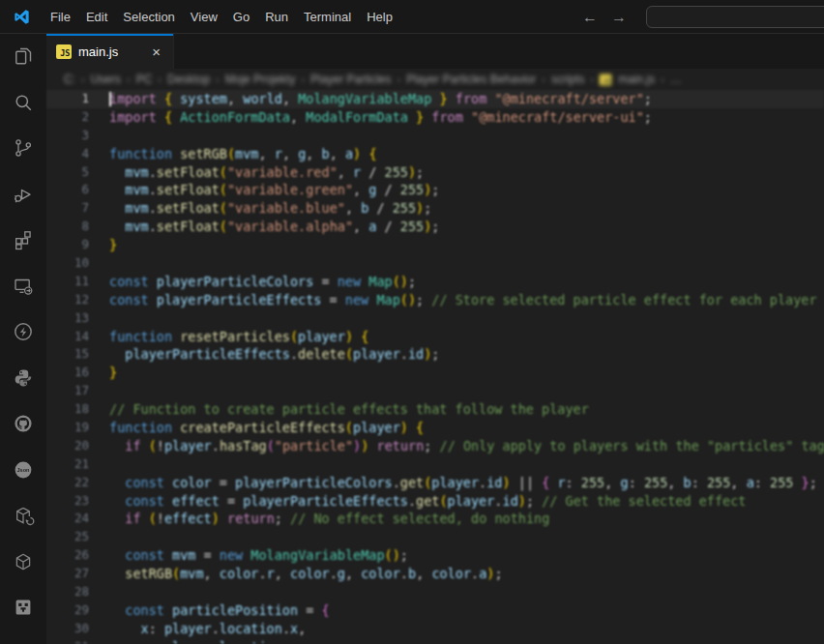  What do you see at coordinates (209, 611) in the screenshot?
I see `code-text: const particlePosition = {` at bounding box center [209, 611].